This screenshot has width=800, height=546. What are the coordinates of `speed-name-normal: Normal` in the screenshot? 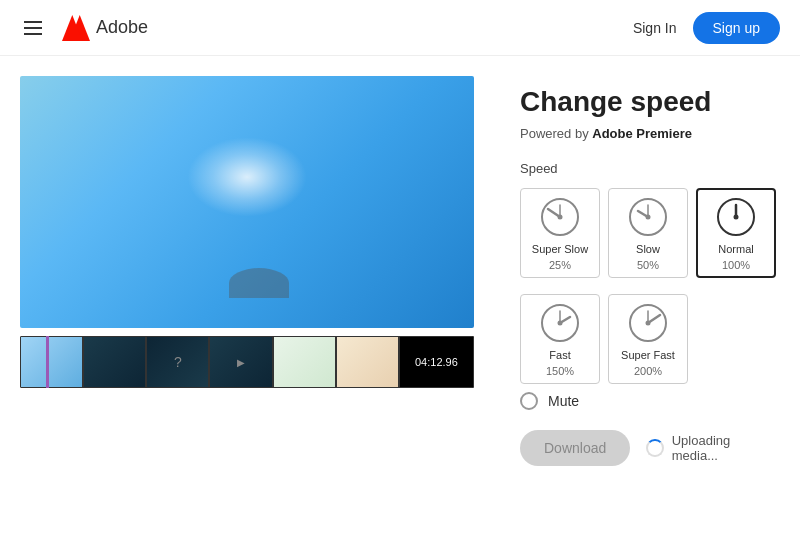 It's located at (736, 249).